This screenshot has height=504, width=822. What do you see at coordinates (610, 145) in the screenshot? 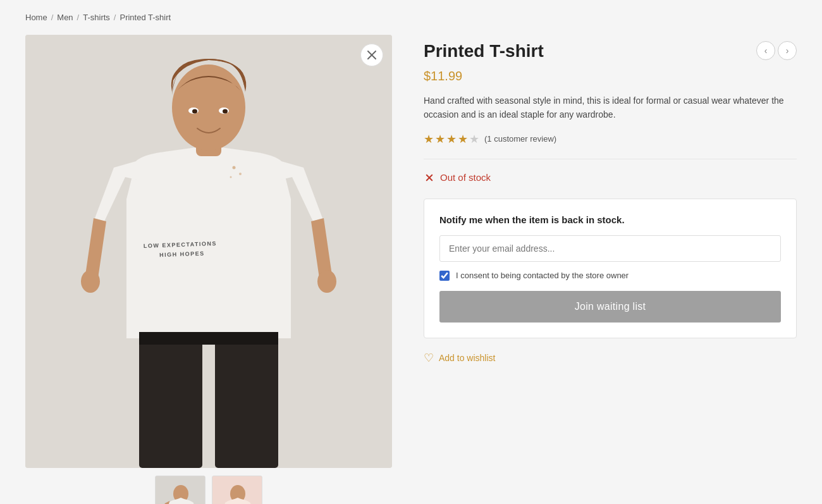
I see `rating-row: ★ ★ ★ ★ ★ (1 customer review)` at bounding box center [610, 145].